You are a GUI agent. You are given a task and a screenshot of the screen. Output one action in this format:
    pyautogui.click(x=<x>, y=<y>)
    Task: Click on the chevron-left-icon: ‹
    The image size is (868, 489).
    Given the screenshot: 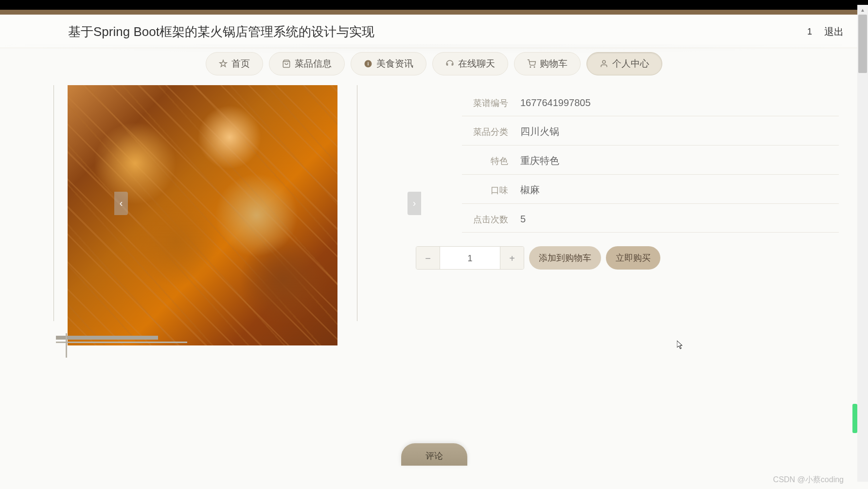 What is the action you would take?
    pyautogui.click(x=122, y=203)
    